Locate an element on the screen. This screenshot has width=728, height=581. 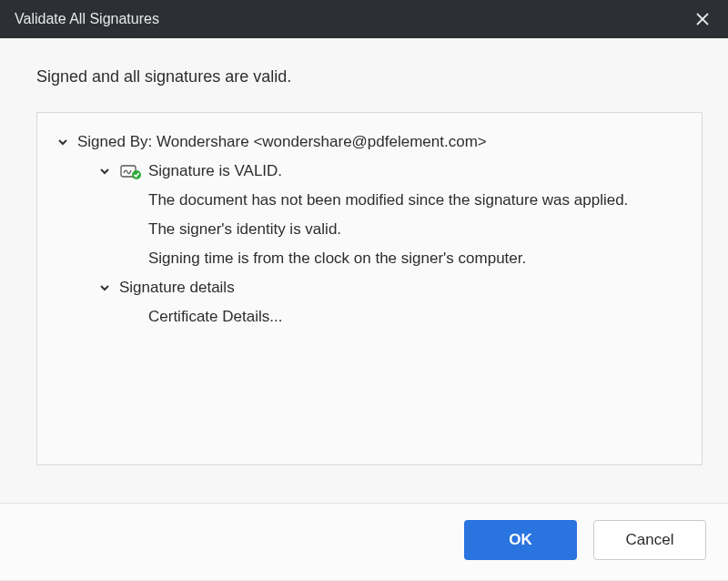
certificate-details-label: Certificate Details... is located at coordinates (215, 317).